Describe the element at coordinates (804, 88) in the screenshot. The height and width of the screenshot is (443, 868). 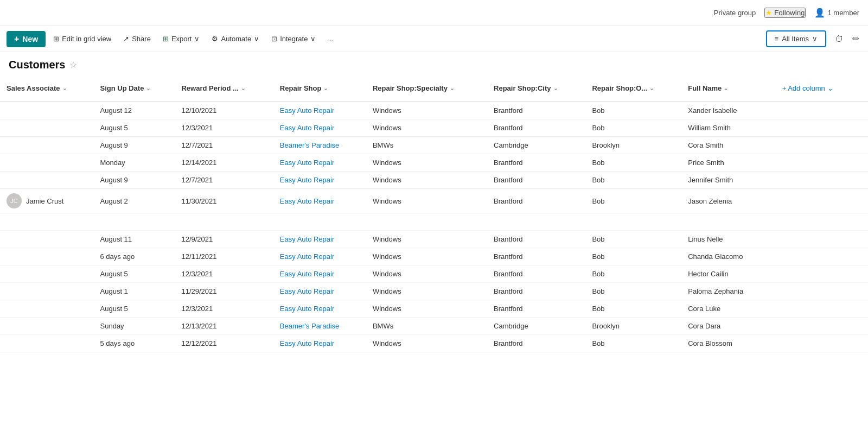
I see `add-column-label: + Add column` at that location.